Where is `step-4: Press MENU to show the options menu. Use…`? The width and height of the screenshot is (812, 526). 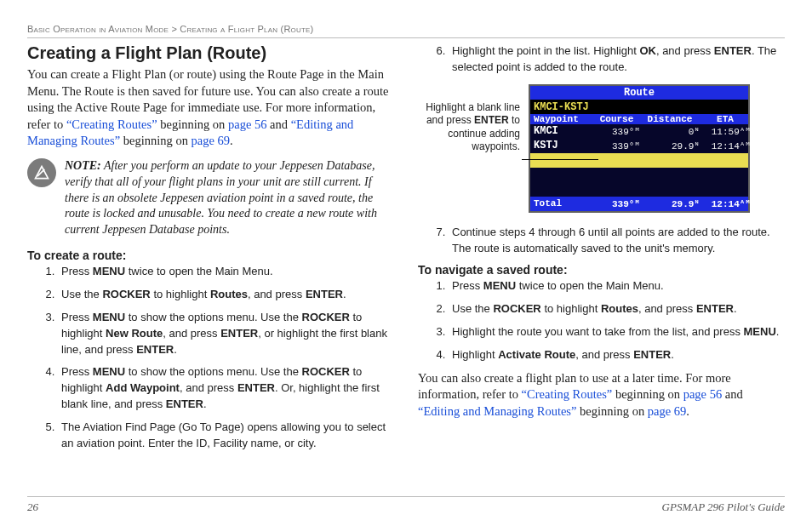
step-4: Press MENU to show the options menu. Use… is located at coordinates (226, 388).